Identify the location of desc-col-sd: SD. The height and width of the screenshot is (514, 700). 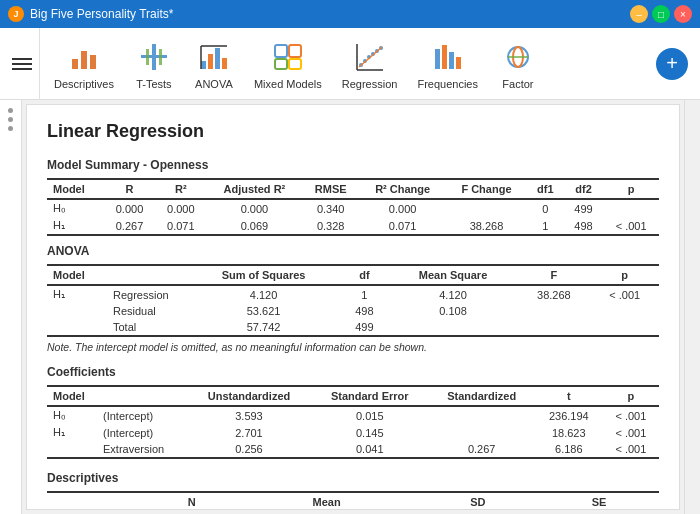
(478, 501).